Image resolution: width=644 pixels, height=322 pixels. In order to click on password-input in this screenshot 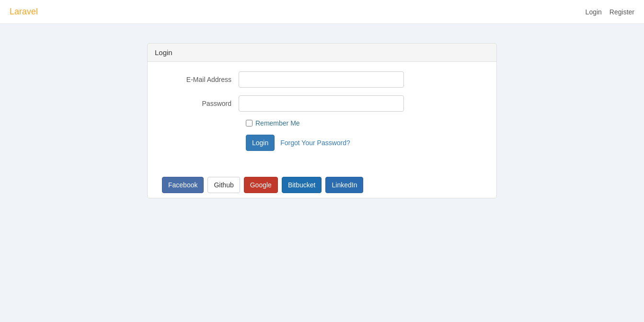, I will do `click(321, 104)`.